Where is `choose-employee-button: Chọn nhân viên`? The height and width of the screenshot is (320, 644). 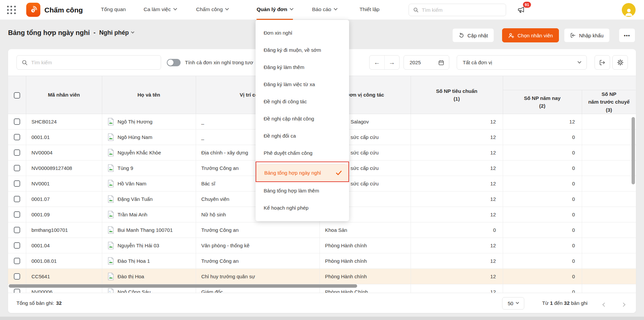 choose-employee-button: Chọn nhân viên is located at coordinates (531, 35).